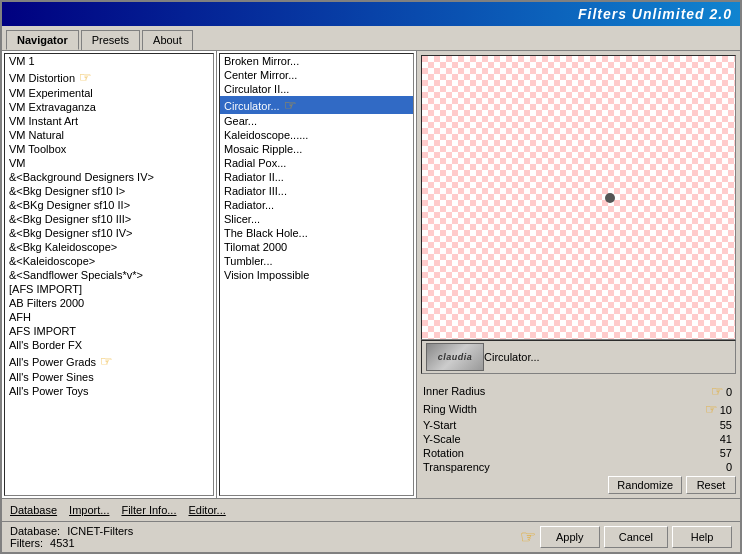  Describe the element at coordinates (578, 439) in the screenshot. I see `param-row: Y-Scale41` at that location.